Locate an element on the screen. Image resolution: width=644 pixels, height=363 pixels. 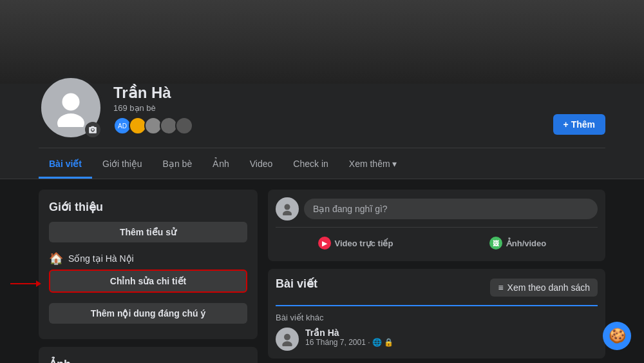
cookie-emoji: 🍪 is located at coordinates (617, 336).